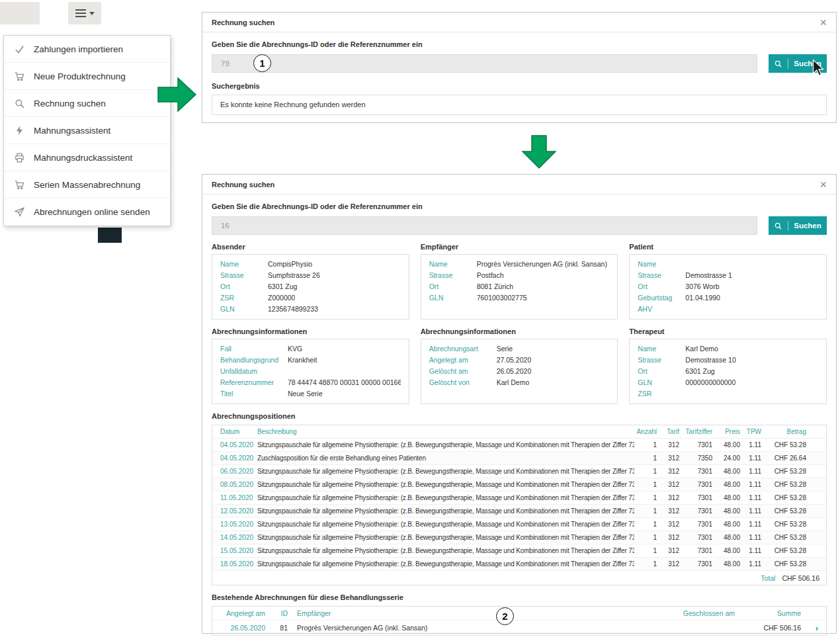 This screenshot has width=840, height=641. I want to click on info-row: Titel Neue Serie, so click(311, 394).